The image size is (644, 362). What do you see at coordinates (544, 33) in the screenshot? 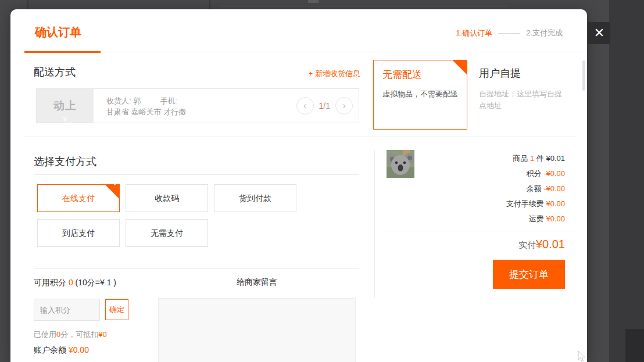
I see `step-payment-complete: 2.支付完成` at bounding box center [544, 33].